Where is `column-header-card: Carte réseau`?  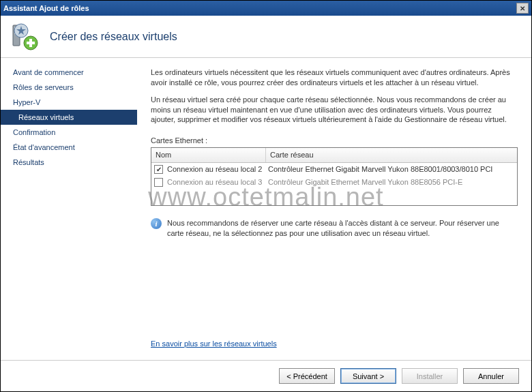
column-header-card: Carte réseau is located at coordinates (391, 155).